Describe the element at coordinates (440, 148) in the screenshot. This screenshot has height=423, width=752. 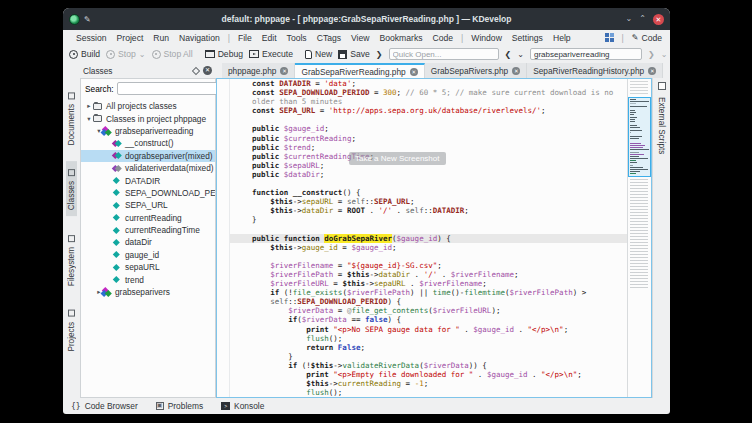
I see `code-line: public $trend;` at that location.